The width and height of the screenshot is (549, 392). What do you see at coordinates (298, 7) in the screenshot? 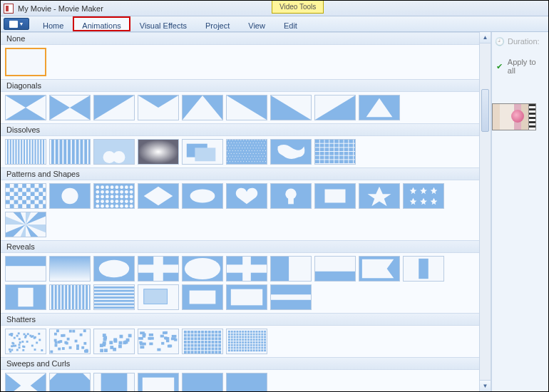
I see `contextual-tab-video-tools: Video Tools` at bounding box center [298, 7].